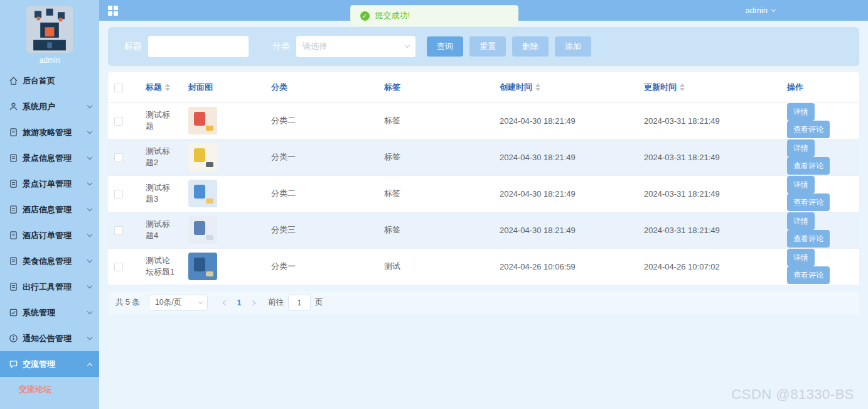 This screenshot has height=409, width=868. I want to click on sidebar-item-label: 交流管理, so click(39, 364).